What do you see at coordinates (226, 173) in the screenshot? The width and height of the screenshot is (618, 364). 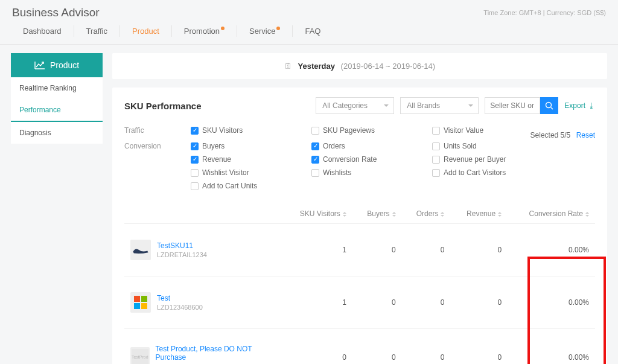 I see `checkbox-label: Wishlist Visitor` at bounding box center [226, 173].